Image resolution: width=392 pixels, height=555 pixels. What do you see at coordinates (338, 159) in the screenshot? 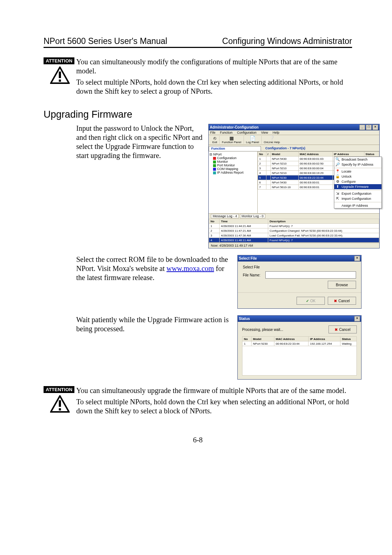
I see `search-icon: 🔍` at bounding box center [338, 159].